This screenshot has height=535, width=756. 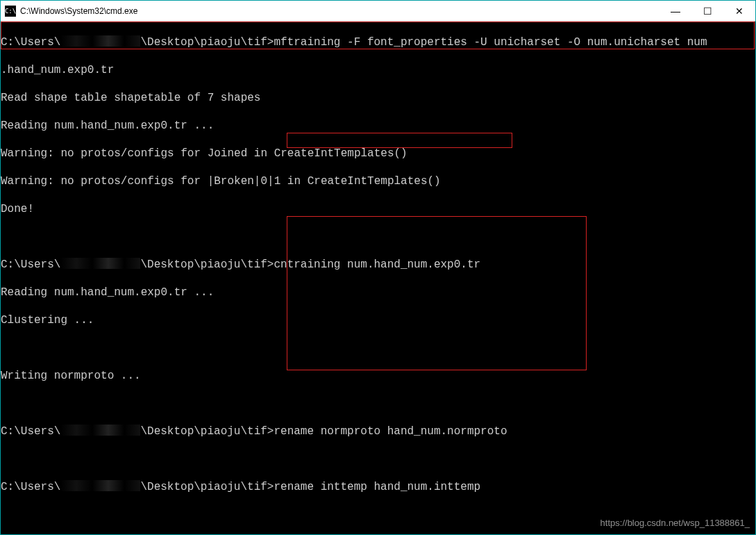 I want to click on command-text: cntraining num.hand_num.exp0.tr, so click(x=377, y=265).